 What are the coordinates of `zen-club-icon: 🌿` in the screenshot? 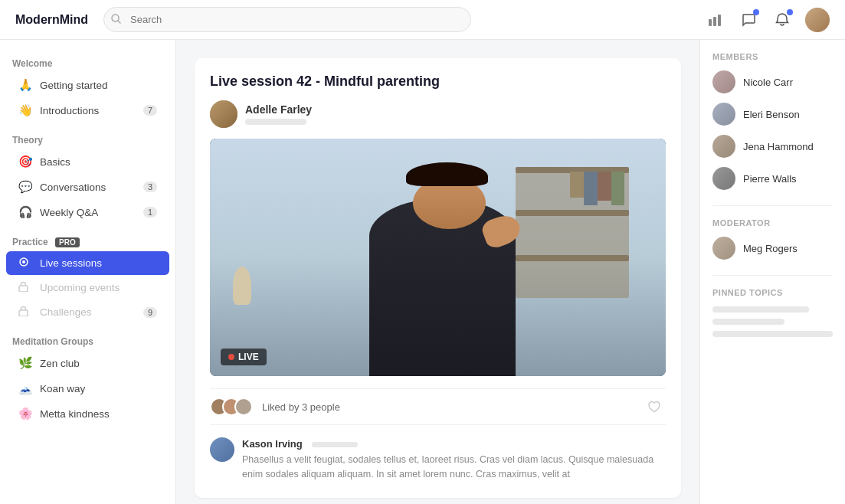 It's located at (26, 363).